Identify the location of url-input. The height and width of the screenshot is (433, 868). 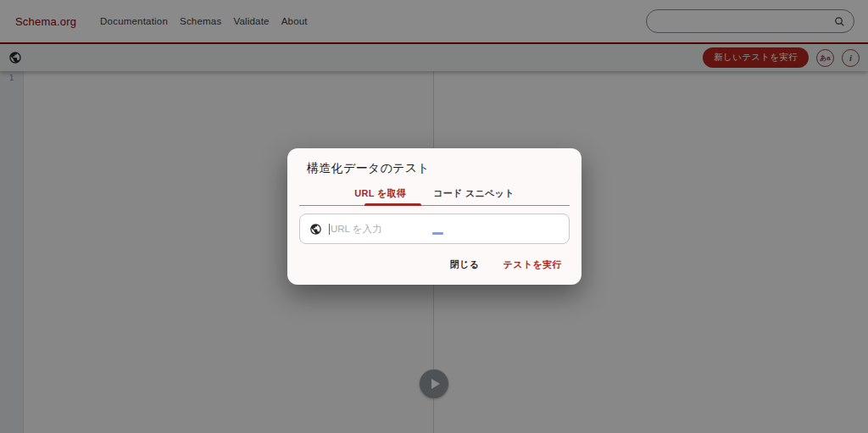
(444, 229).